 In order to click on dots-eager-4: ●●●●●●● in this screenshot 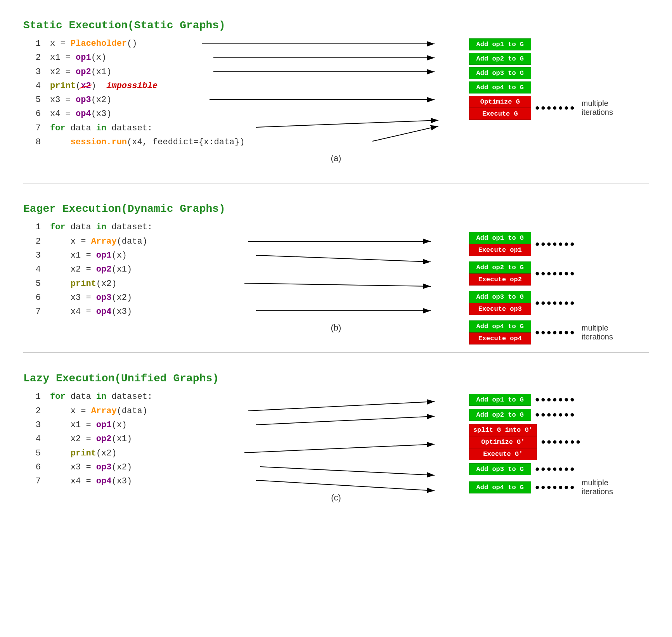, I will do `click(556, 333)`.